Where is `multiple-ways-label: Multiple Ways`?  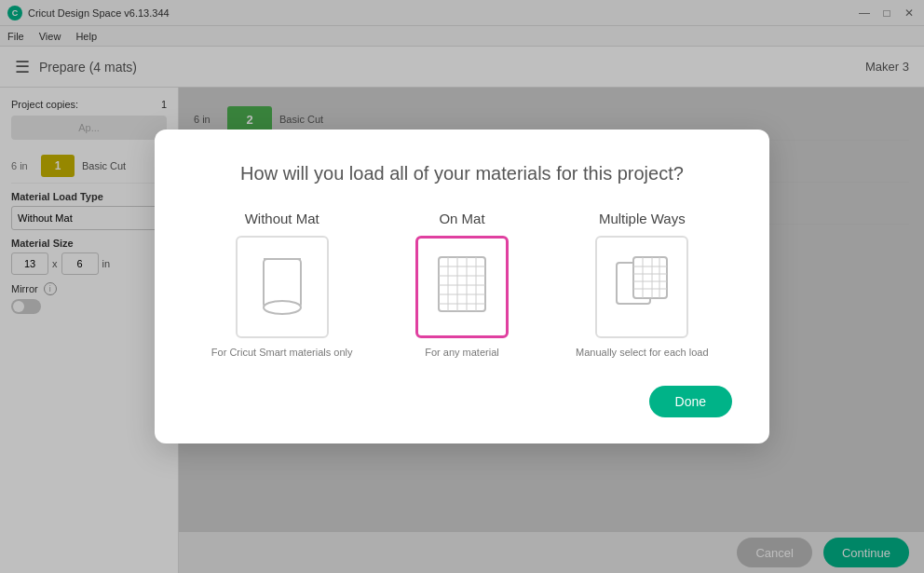
multiple-ways-label: Multiple Ways is located at coordinates (643, 218).